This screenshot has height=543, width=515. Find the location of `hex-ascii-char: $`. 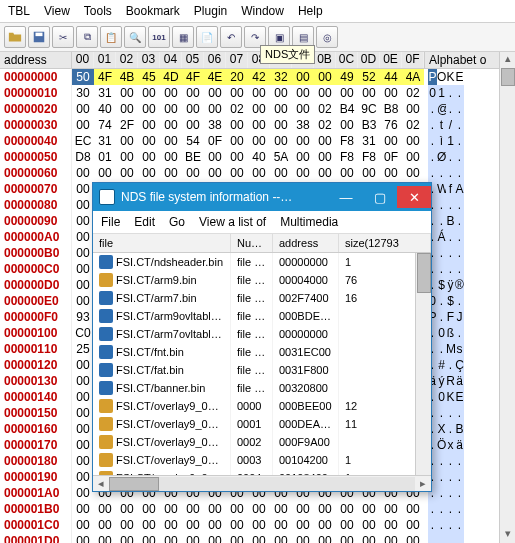

hex-ascii-char: $ is located at coordinates (450, 301).